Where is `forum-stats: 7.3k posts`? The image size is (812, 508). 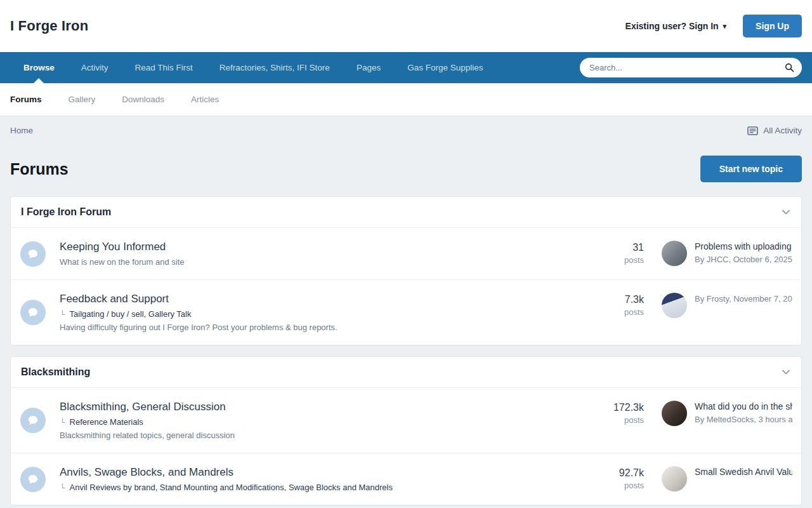 forum-stats: 7.3k posts is located at coordinates (617, 305).